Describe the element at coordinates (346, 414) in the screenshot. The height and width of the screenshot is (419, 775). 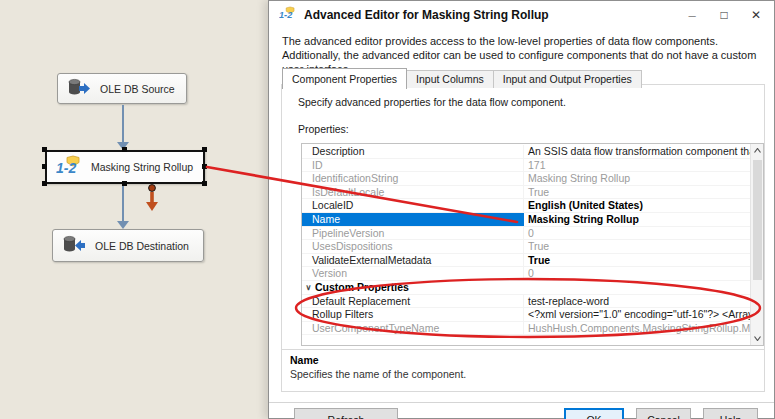
I see `refresh-button: Refresh` at that location.